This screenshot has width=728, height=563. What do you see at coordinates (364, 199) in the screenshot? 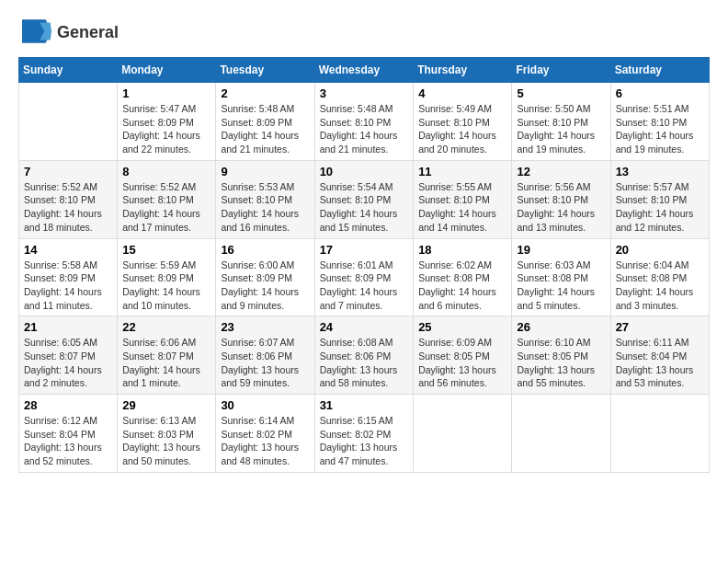
I see `day-cell: 10Sunrise: 5:54 AMSunset: 8:10 PMDayligh…` at bounding box center [364, 199].